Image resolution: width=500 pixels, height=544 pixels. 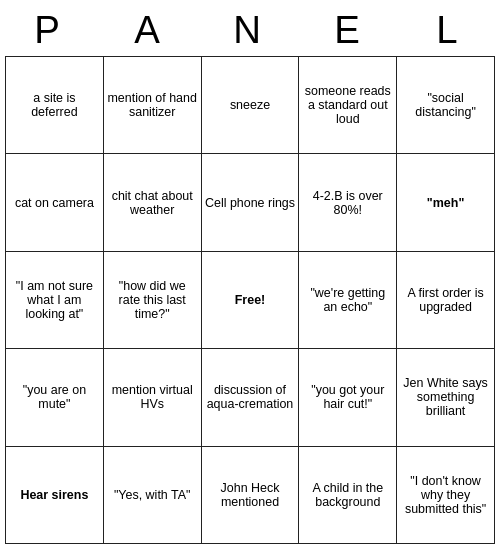 What do you see at coordinates (446, 202) in the screenshot?
I see `cell-r1-c4: "meh"` at bounding box center [446, 202].